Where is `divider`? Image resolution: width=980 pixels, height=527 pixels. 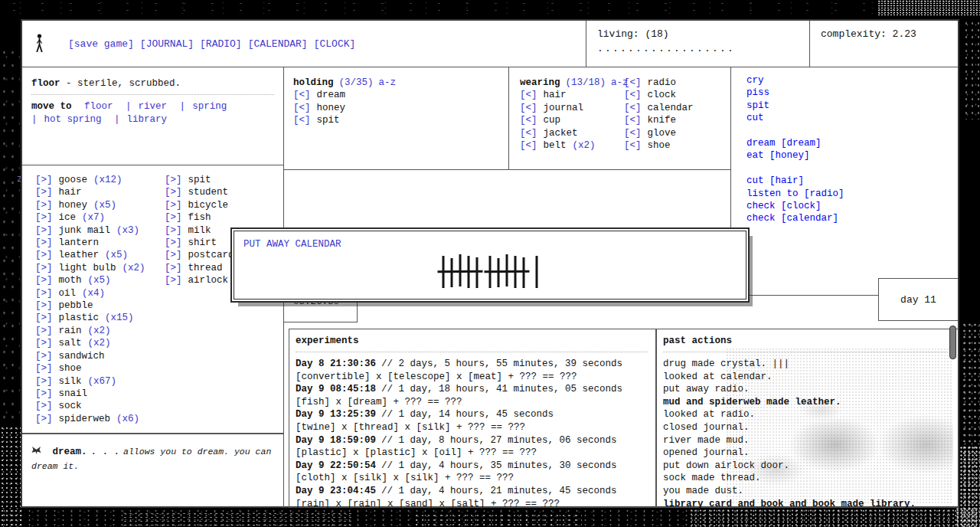
divider is located at coordinates (472, 352).